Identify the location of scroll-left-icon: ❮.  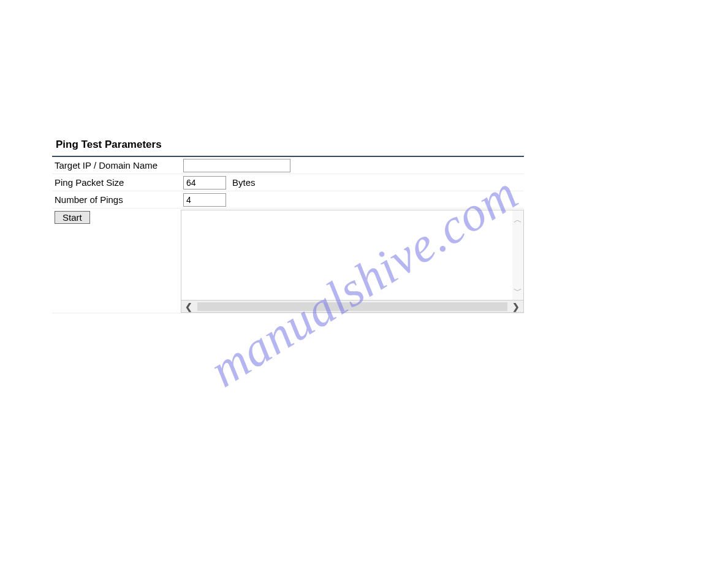
(189, 307).